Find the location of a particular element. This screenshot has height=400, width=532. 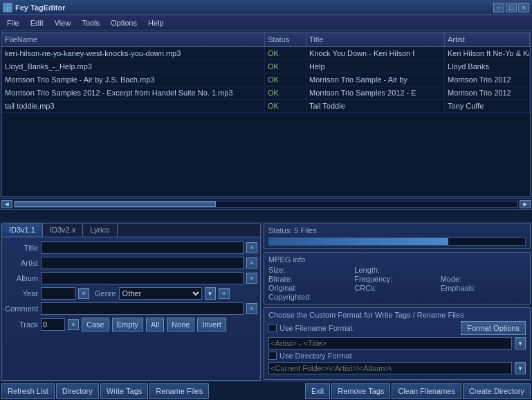

comment-row: Comment × is located at coordinates (131, 309).